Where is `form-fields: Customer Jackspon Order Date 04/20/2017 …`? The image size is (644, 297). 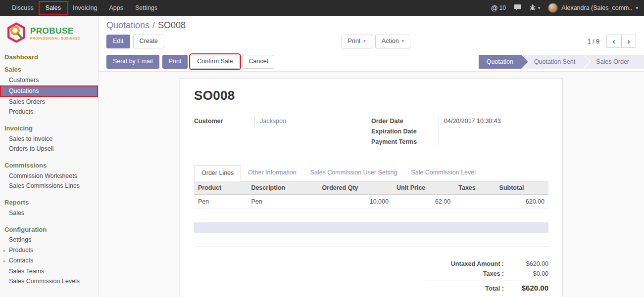 form-fields: Customer Jackspon Order Date 04/20/2017 … is located at coordinates (371, 131).